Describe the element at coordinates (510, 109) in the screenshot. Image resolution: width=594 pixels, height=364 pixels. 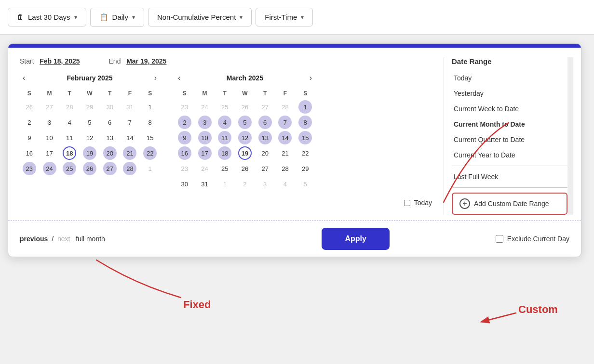
I see `range-list-item: Current Week to Date` at that location.